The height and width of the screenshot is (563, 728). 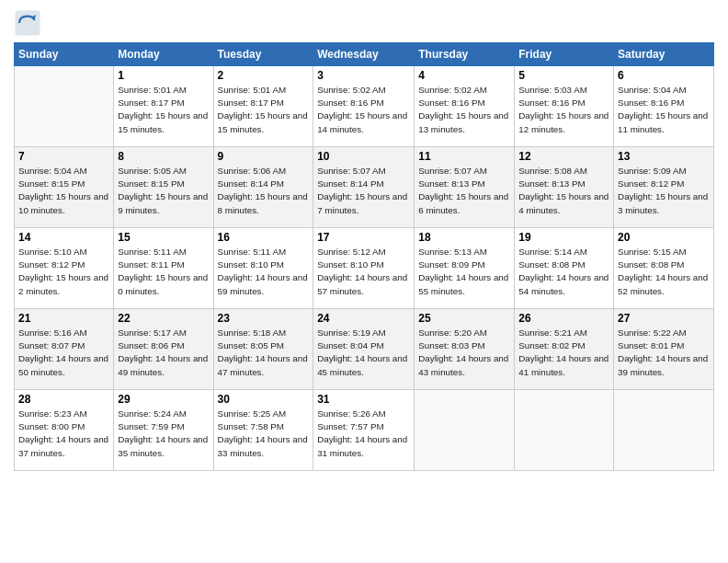 I want to click on calendar-cell: 12Sunrise: 5:08 AMSunset: 8:13 PMDayligh…, so click(x=564, y=188).